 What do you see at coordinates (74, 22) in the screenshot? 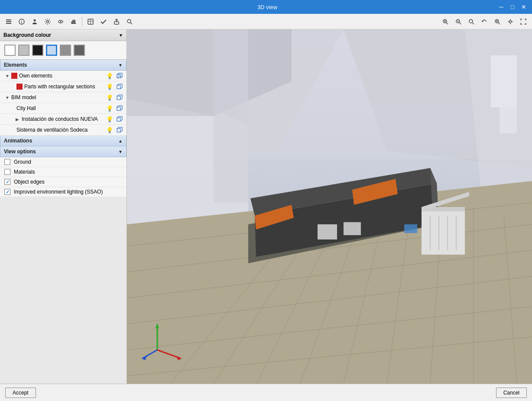
I see `tb-hand-icon` at bounding box center [74, 22].